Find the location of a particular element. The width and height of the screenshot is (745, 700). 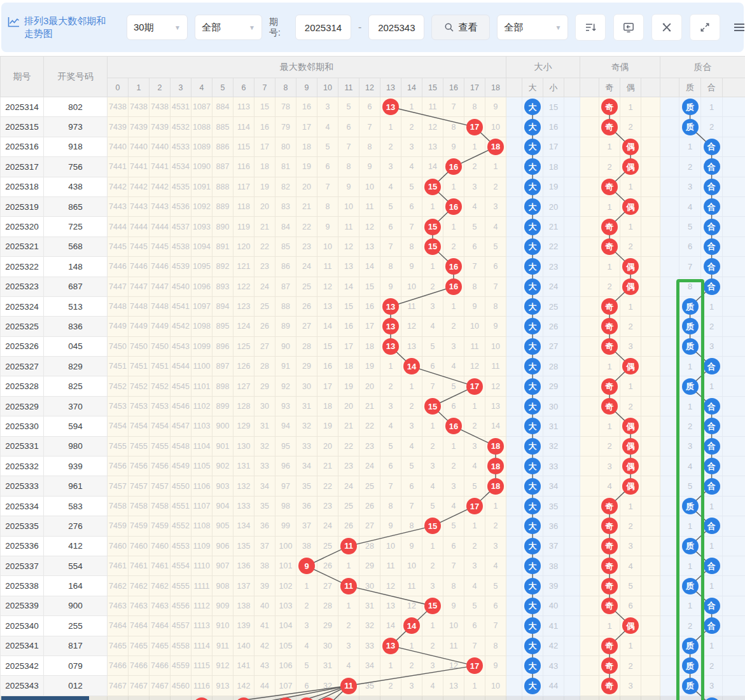

edit-tools-button is located at coordinates (667, 27).